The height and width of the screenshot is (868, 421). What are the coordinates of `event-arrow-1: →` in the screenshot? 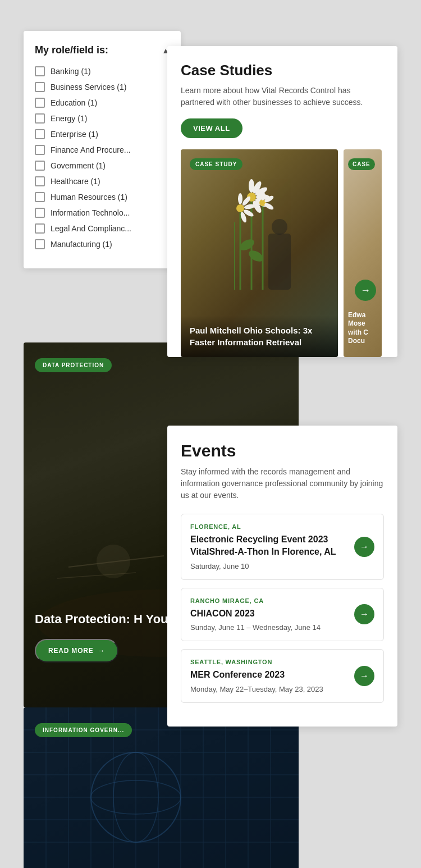 It's located at (364, 614).